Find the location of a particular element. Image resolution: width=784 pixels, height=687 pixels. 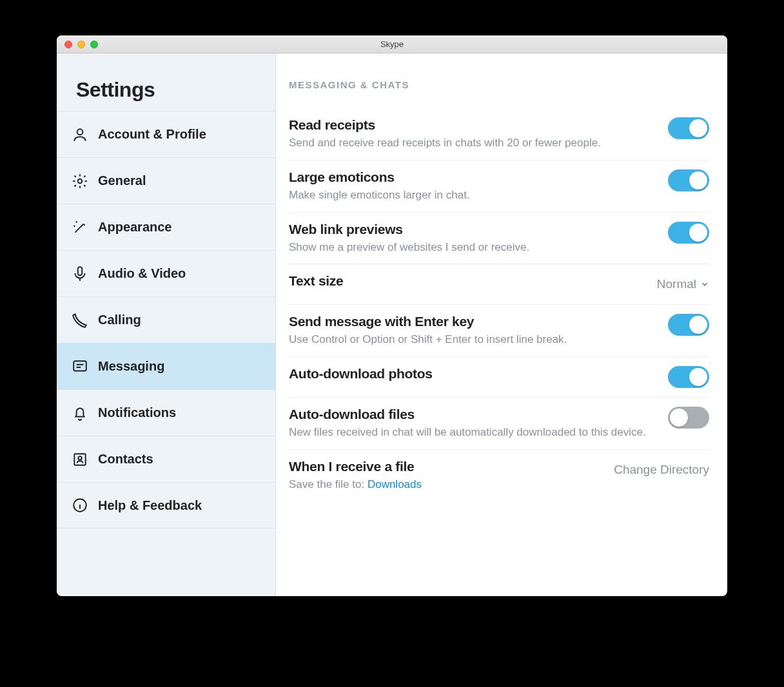

setting-receive-file: When I receive a file Save the file to: … is located at coordinates (499, 476).